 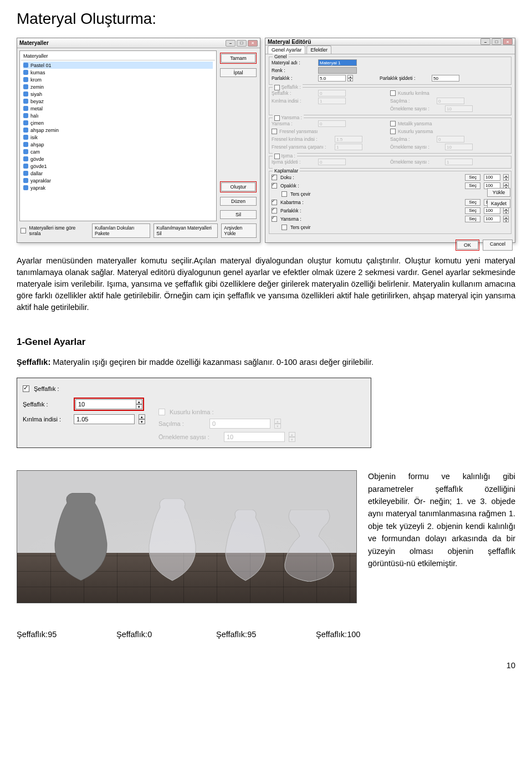 What do you see at coordinates (118, 136) in the screenshot?
I see `materials-list: Materyaller Pastel 01 kumas krom zemin s…` at bounding box center [118, 136].